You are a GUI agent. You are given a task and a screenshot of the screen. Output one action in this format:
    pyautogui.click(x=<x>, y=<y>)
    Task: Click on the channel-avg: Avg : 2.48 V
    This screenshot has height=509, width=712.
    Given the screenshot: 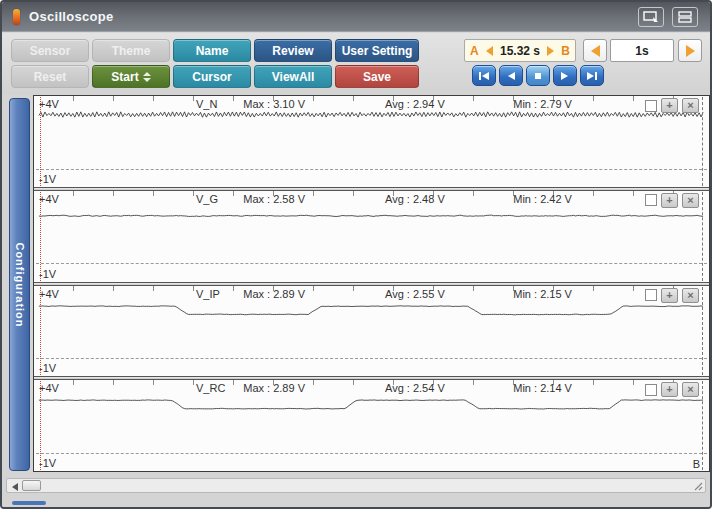 What is the action you would take?
    pyautogui.click(x=415, y=199)
    